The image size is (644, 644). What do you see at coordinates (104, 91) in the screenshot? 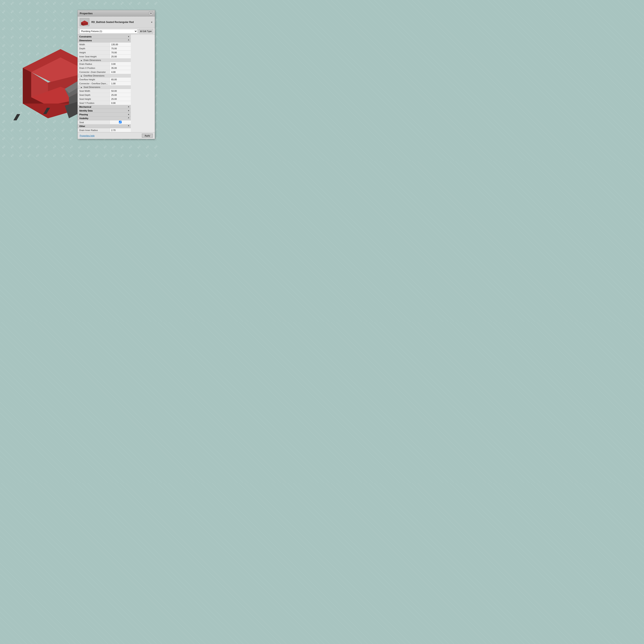
I see `prop-seat-width: Seat Width 50.00` at bounding box center [104, 91].